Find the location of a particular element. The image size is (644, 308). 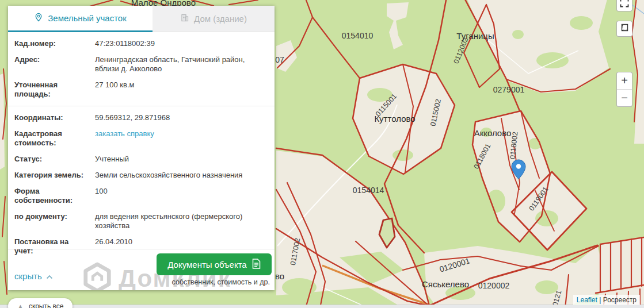

map-marker-pin is located at coordinates (519, 170).